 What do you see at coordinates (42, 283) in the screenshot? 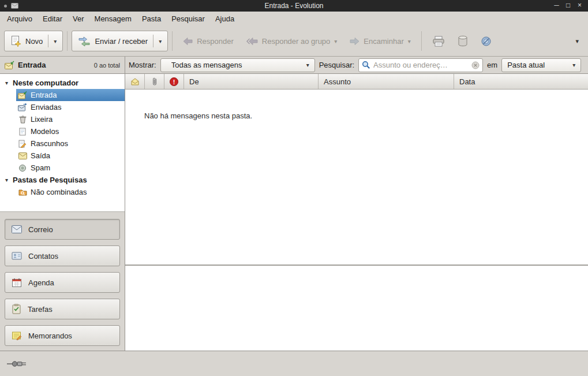
I see `switcher-label: Agenda` at bounding box center [42, 283].